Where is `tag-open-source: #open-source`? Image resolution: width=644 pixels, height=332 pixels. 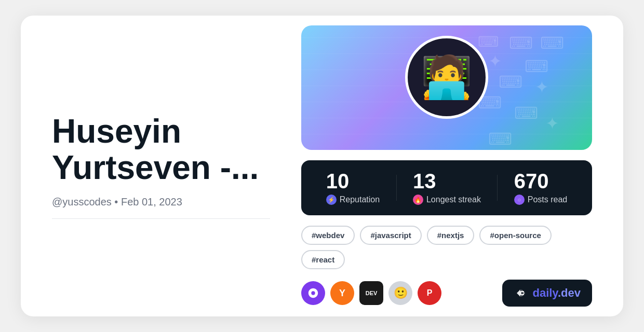
tag-open-source: #open-source is located at coordinates (515, 236).